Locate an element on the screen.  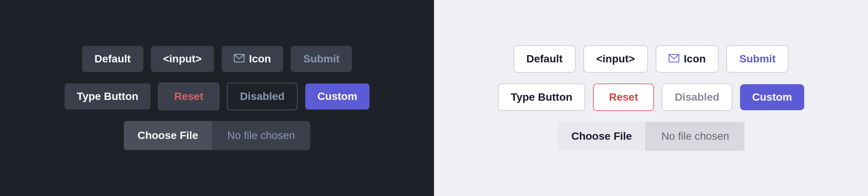
dark-default-label: Default is located at coordinates (112, 59).